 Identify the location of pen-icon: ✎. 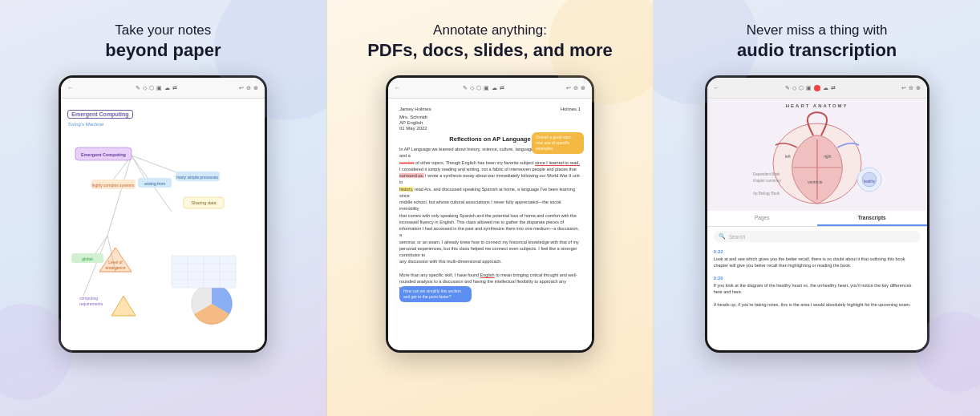
(138, 88).